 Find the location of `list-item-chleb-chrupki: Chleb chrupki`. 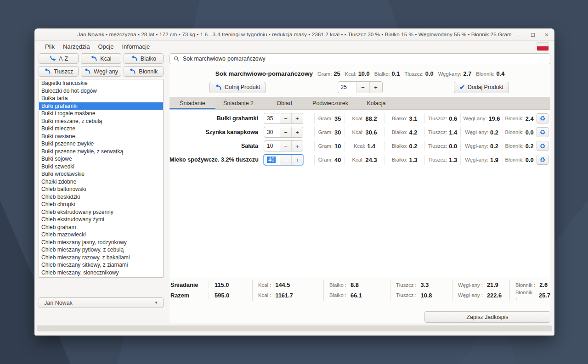

list-item-chleb-chrupki: Chleb chrupki is located at coordinates (101, 205).